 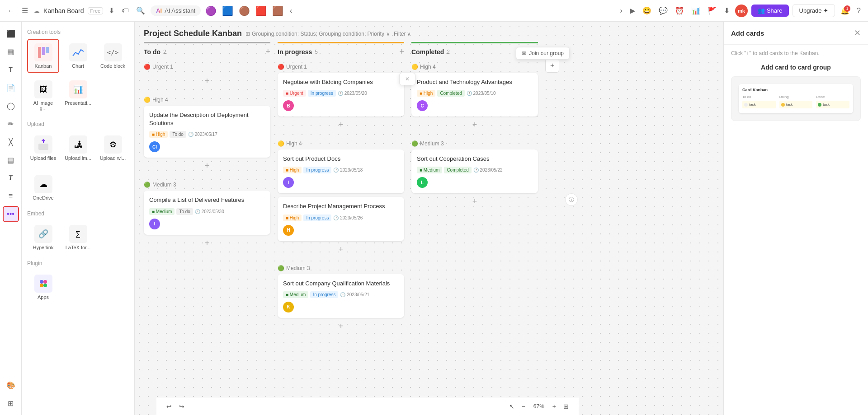 What do you see at coordinates (475, 201) in the screenshot?
I see `completed-medium-add: +` at bounding box center [475, 201].